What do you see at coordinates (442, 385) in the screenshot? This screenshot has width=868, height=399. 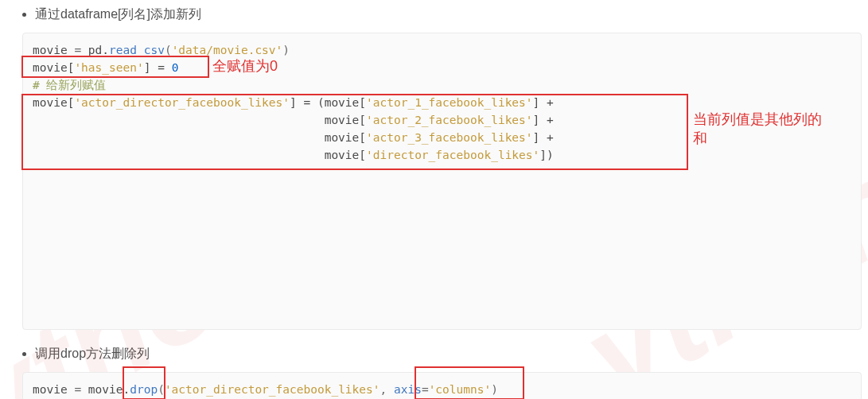 I see `code-block-2: movie = movie.drop('actor_director_faceb…` at bounding box center [442, 385].